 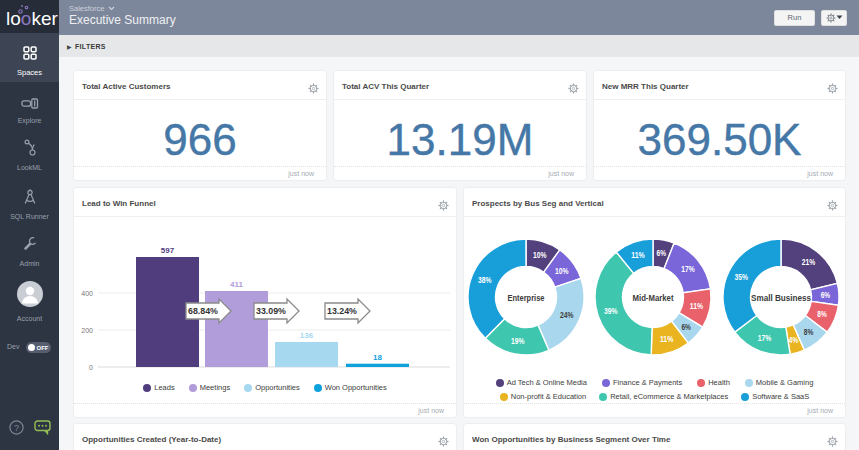 I want to click on svg-text: 24%, so click(x=567, y=315).